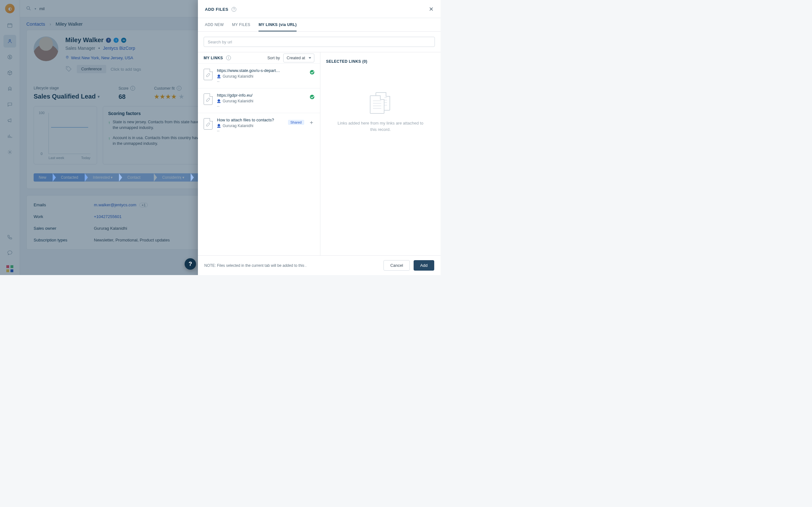 The height and width of the screenshot is (507, 812). What do you see at coordinates (213, 58) in the screenshot?
I see `my-links-heading: MY LINKS` at bounding box center [213, 58].